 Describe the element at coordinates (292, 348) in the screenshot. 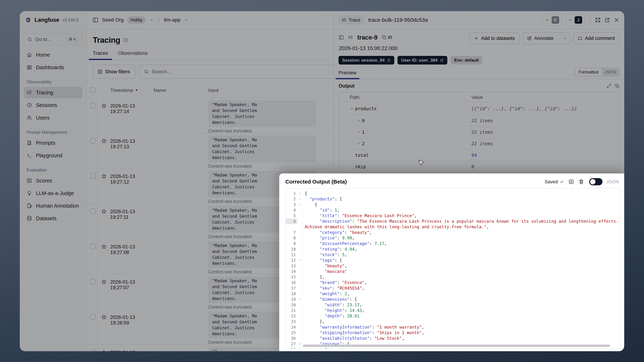

I see `line-number: 28` at that location.